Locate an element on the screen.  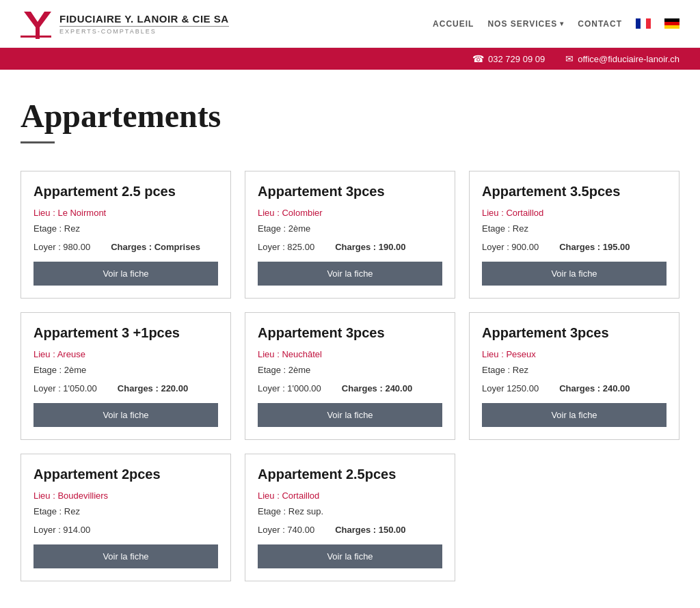
card-lieu: Lieu : Peseux is located at coordinates (574, 354).